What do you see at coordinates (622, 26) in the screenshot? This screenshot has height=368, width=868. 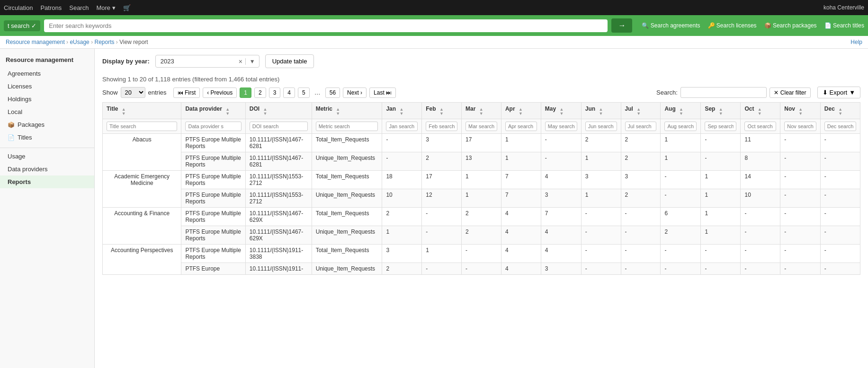 I see `search-go-button: →` at bounding box center [622, 26].